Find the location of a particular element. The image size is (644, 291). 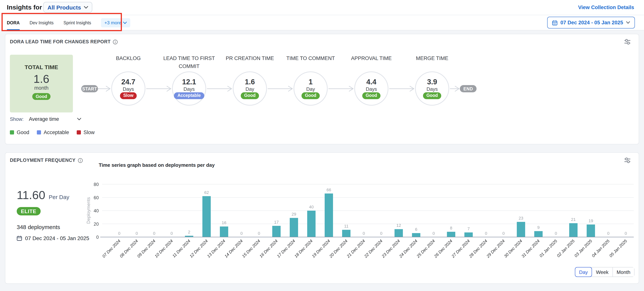

total-time-unit: month is located at coordinates (42, 88).